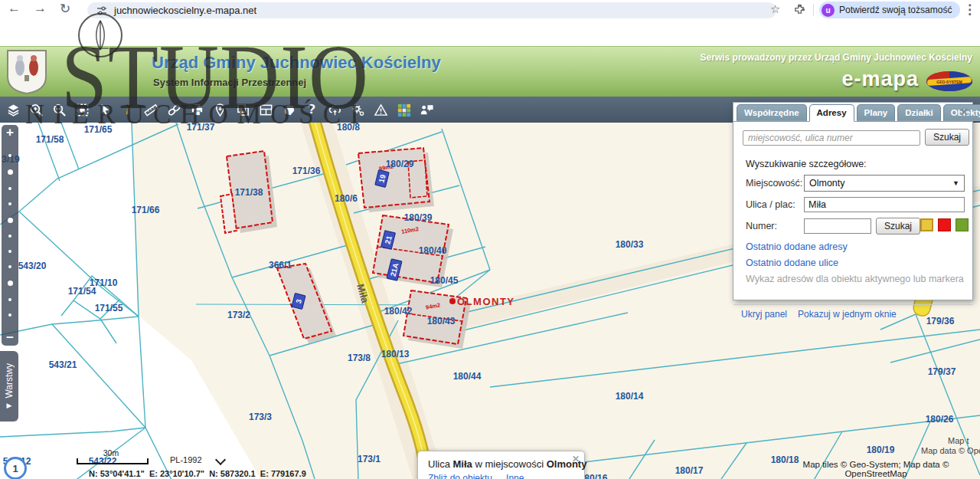  I want to click on page-title: Urząd Gminy Juchnowiec Kościelny, so click(296, 63).